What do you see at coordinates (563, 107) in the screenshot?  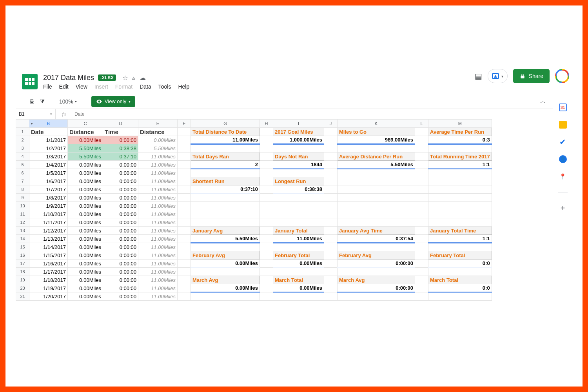 I see `calendar-icon: 31` at bounding box center [563, 107].